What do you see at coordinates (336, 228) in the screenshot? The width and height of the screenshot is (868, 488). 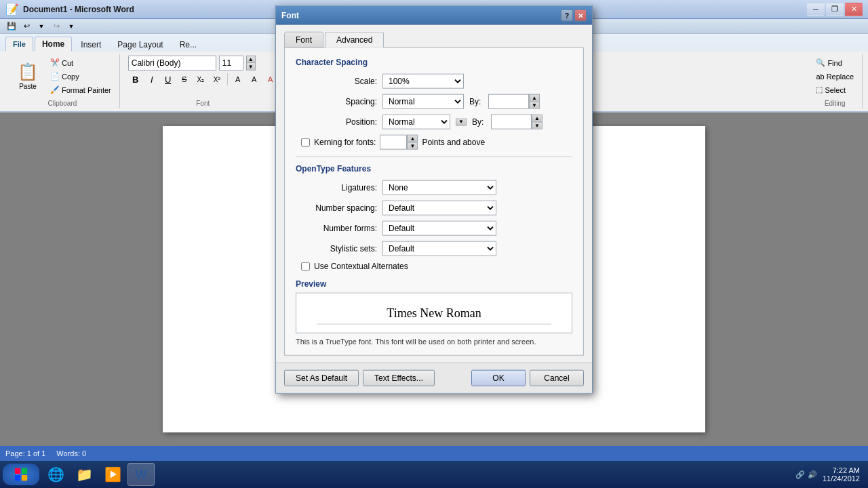 I see `number-forms-label: Number forms:` at bounding box center [336, 228].